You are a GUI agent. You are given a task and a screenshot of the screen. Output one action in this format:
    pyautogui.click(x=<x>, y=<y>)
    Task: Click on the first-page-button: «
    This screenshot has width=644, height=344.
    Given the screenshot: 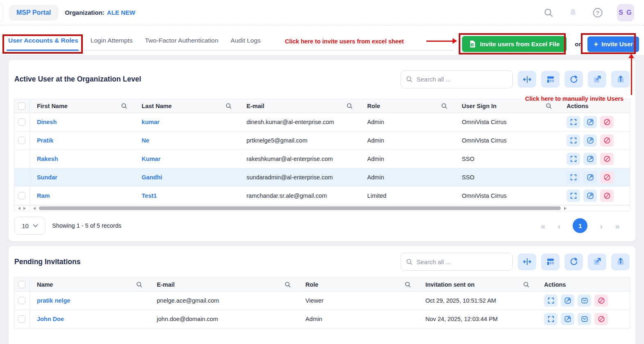 What is the action you would take?
    pyautogui.click(x=543, y=226)
    